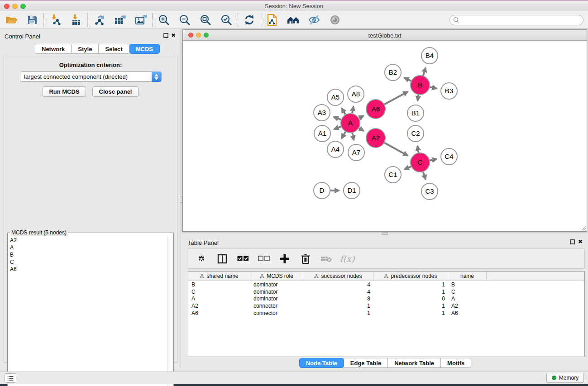 The height and width of the screenshot is (386, 588). What do you see at coordinates (339, 306) in the screenshot?
I see `cell-successor-nodes: 1` at bounding box center [339, 306].